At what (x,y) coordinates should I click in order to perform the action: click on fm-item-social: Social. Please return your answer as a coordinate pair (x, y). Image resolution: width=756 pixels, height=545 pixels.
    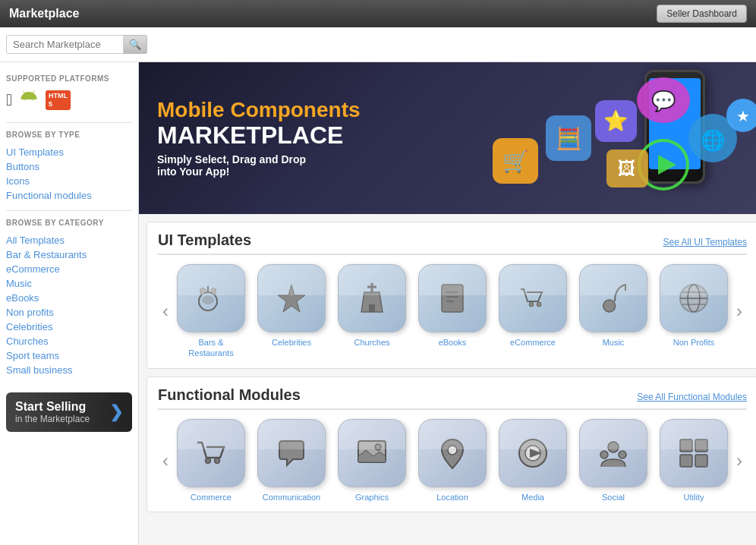
    Looking at the image, I should click on (613, 461).